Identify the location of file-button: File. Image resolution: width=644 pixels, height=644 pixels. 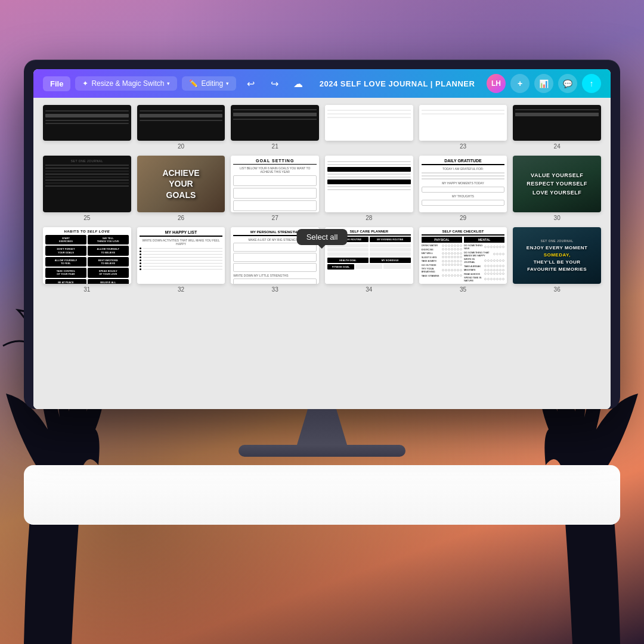
(57, 83).